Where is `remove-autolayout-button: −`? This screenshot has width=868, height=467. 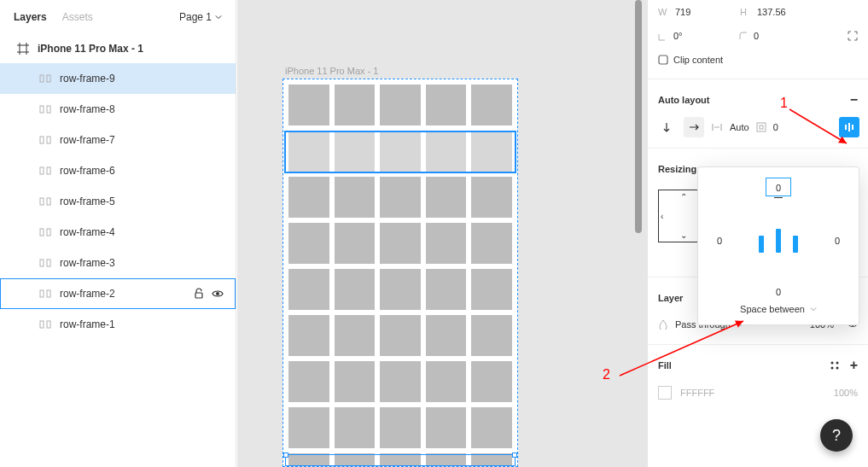
remove-autolayout-button: − is located at coordinates (853, 100).